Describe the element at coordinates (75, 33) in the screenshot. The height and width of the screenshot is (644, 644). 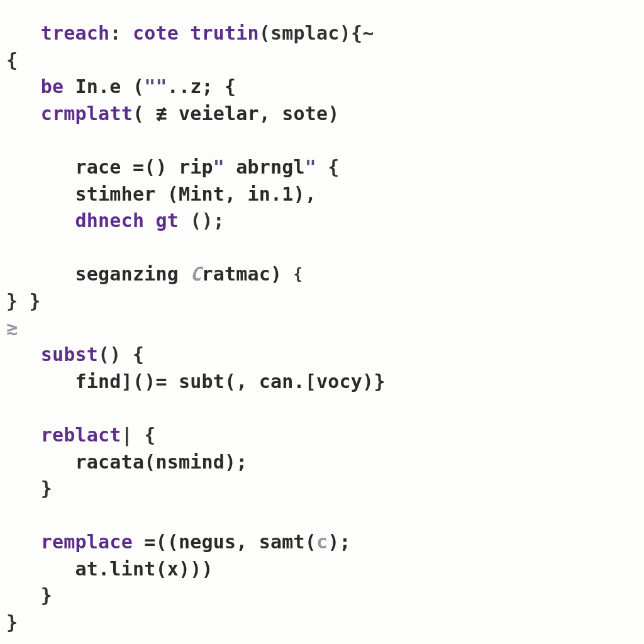
I see `token: treach` at that location.